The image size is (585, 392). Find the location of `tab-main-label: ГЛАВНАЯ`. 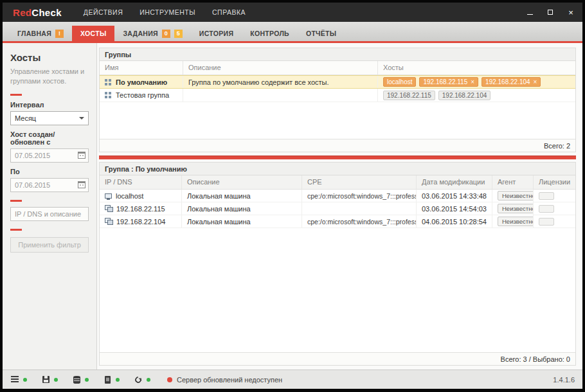

tab-main-label: ГЛАВНАЯ is located at coordinates (35, 33).